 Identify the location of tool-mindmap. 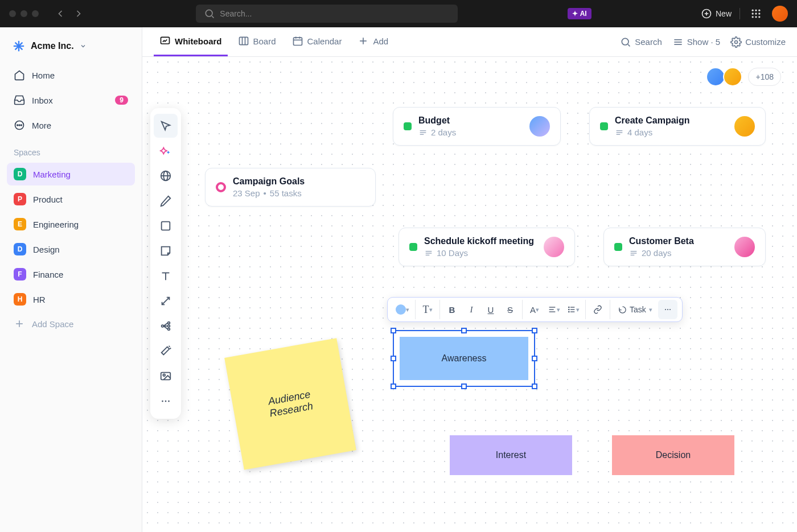
(166, 326).